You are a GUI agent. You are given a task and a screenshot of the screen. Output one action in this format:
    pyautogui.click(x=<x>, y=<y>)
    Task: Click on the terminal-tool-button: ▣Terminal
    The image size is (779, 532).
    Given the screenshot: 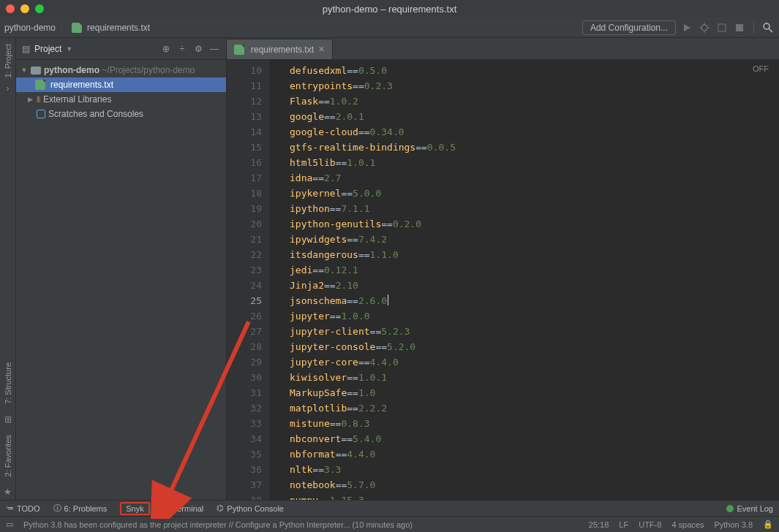 What is the action you would take?
    pyautogui.click(x=184, y=509)
    